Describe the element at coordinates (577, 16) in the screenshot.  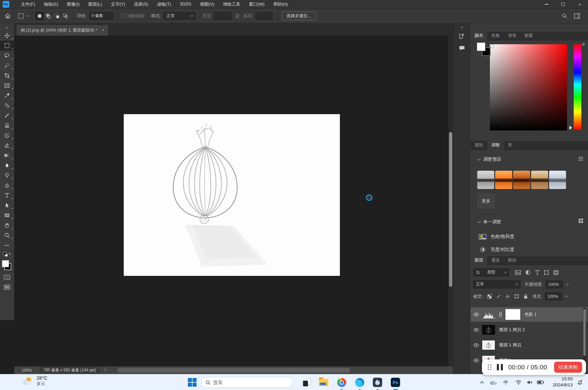
I see `workspace-switcher-button` at that location.